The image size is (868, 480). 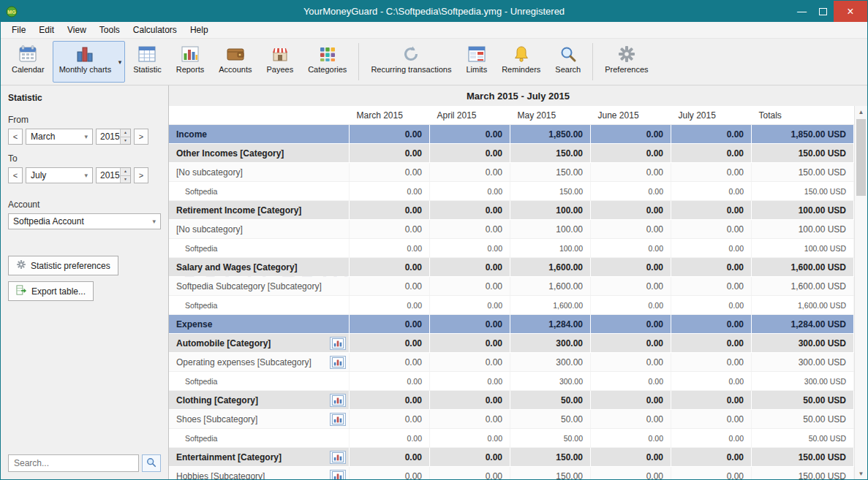 I want to click on to-month-dropdown: July ▾, so click(x=59, y=175).